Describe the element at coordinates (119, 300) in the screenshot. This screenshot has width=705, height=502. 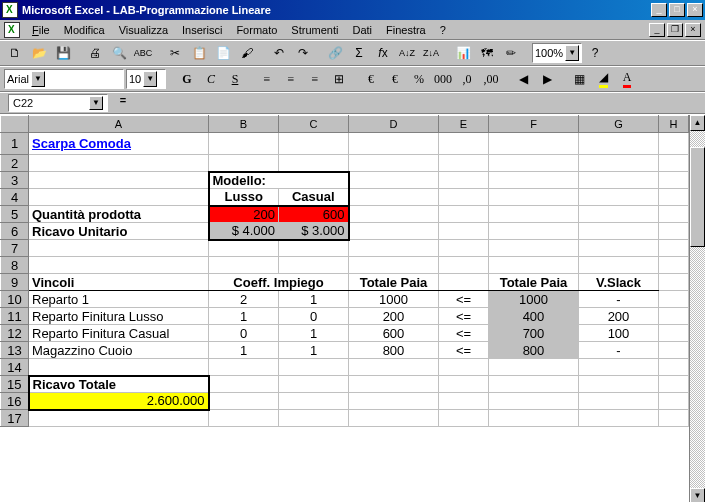
I see `cell-A10: Reparto 1` at that location.